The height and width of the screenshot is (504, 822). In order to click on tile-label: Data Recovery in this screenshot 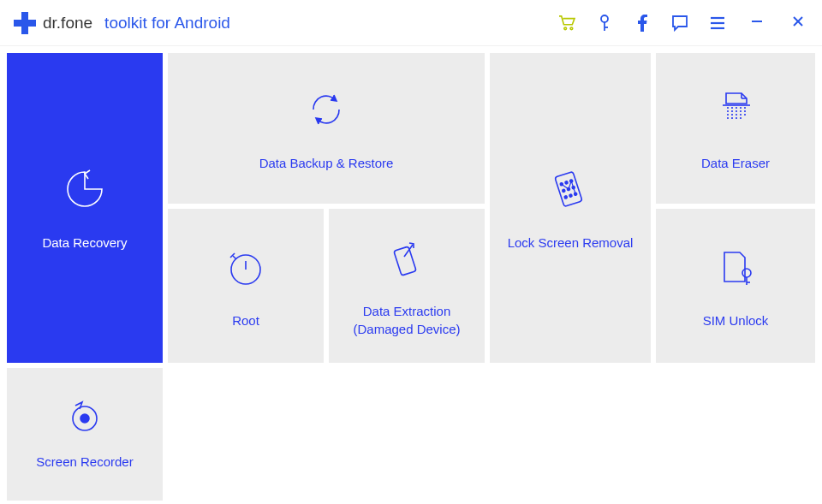, I will do `click(84, 243)`.